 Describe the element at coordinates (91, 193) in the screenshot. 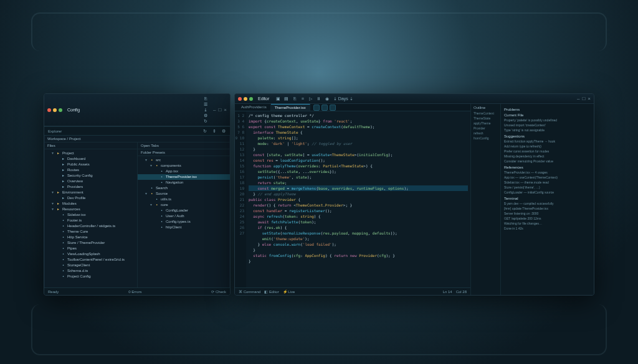

I see `tree-section: ▾▸Environment` at that location.